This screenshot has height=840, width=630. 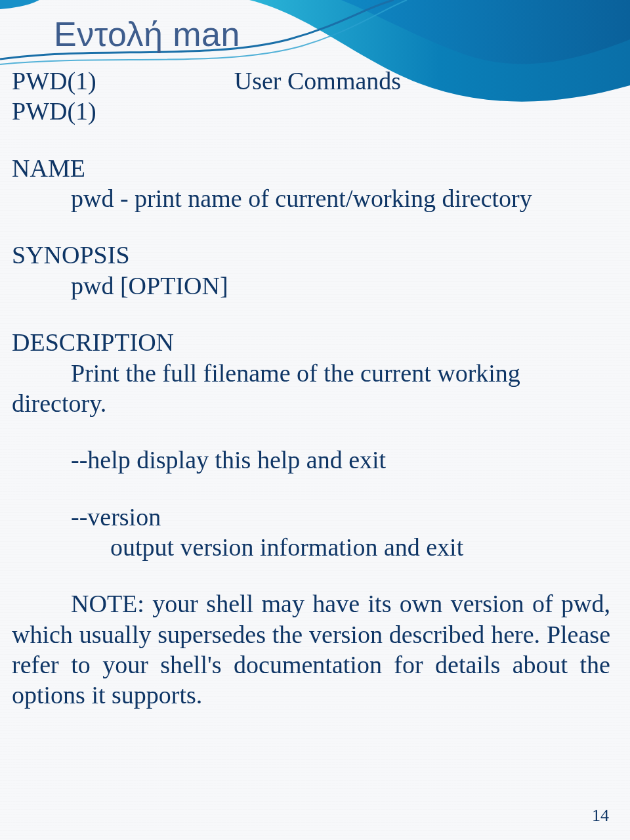 I want to click on note-block: NOTE: your shell may have its own versio…, so click(x=311, y=649).